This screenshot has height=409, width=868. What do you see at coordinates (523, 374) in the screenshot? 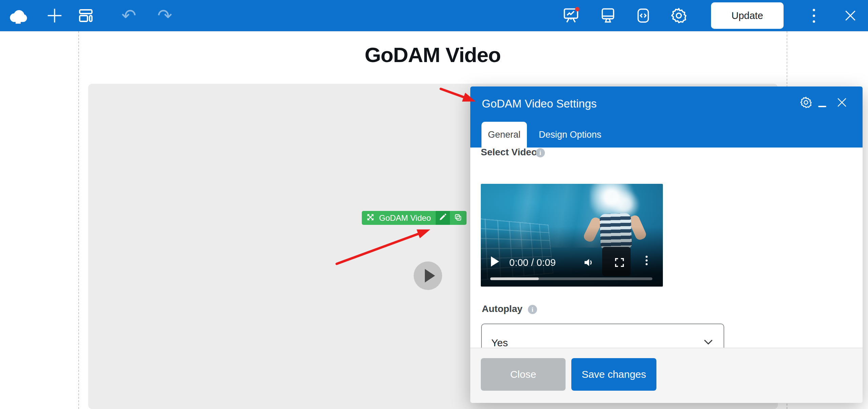
I see `close-button: Close` at bounding box center [523, 374].